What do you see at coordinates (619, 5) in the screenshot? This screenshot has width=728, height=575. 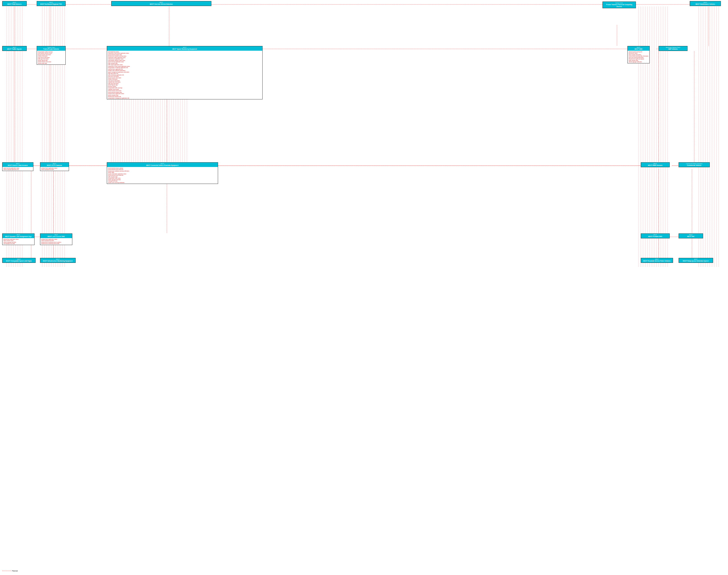 I see `node-system-users-private: System Users Private Travelers Personal …` at bounding box center [619, 5].